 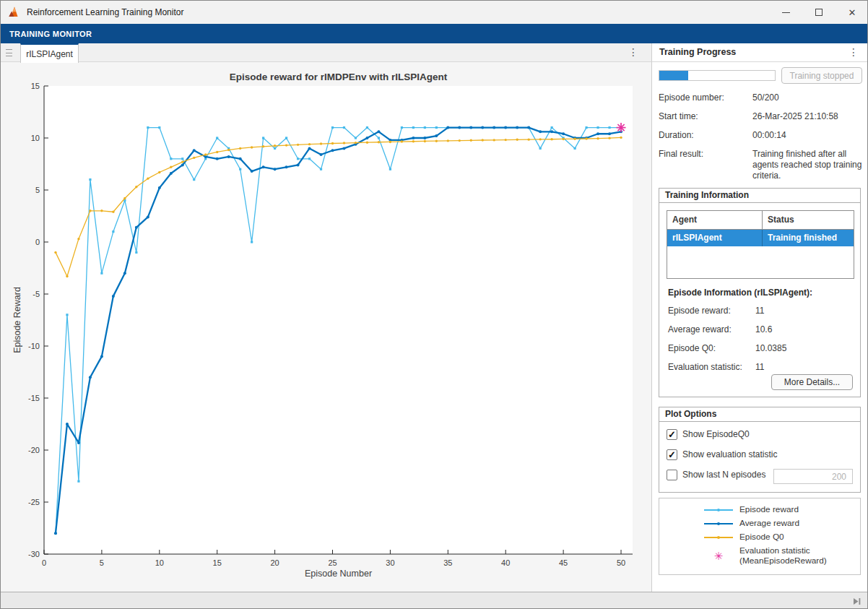 What do you see at coordinates (10, 53) in the screenshot?
I see `tab-drag-handle-icon` at bounding box center [10, 53].